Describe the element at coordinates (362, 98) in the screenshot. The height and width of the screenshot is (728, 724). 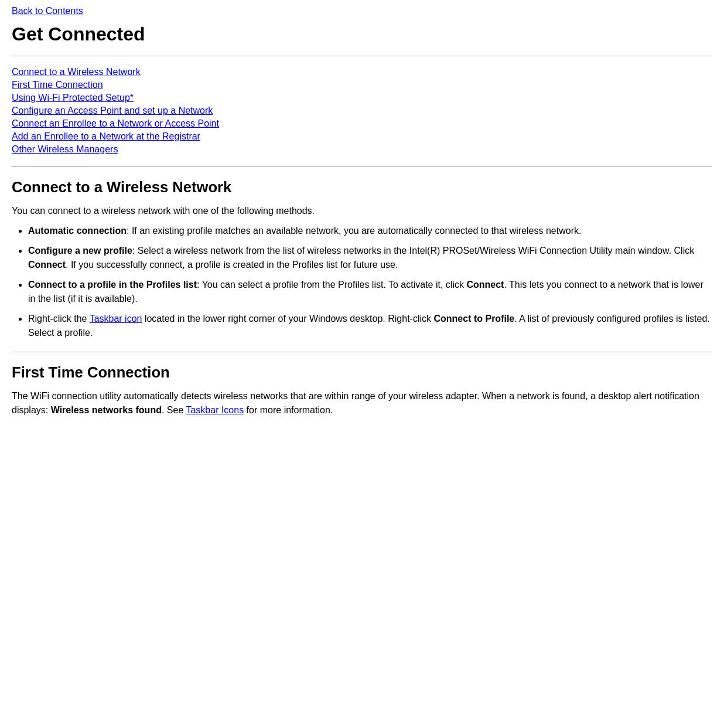
I see `toc-link-wps: Using Wi-Fi Protected Setup*` at that location.